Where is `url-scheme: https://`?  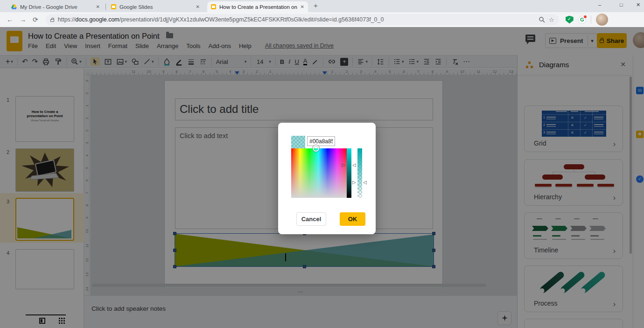
url-scheme: https:// is located at coordinates (67, 20).